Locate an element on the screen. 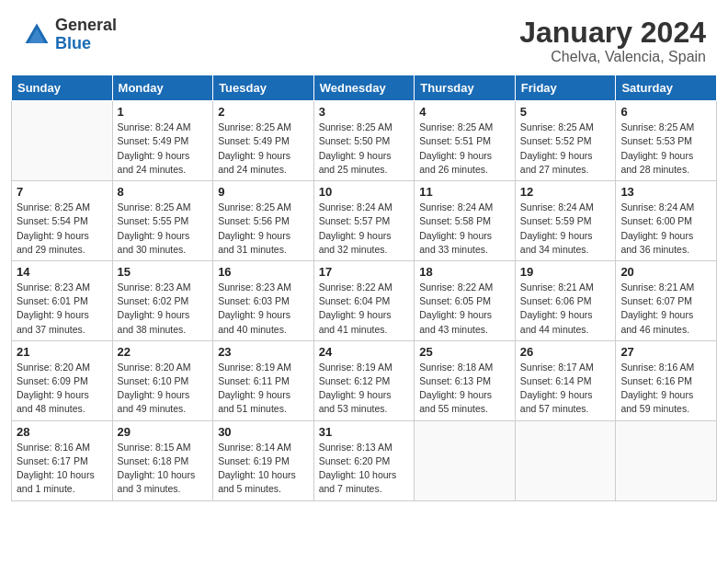 The width and height of the screenshot is (728, 563). day-info: Sunrise: 8:25 AM Sunset: 5:55 PM Dayligh… is located at coordinates (164, 228).